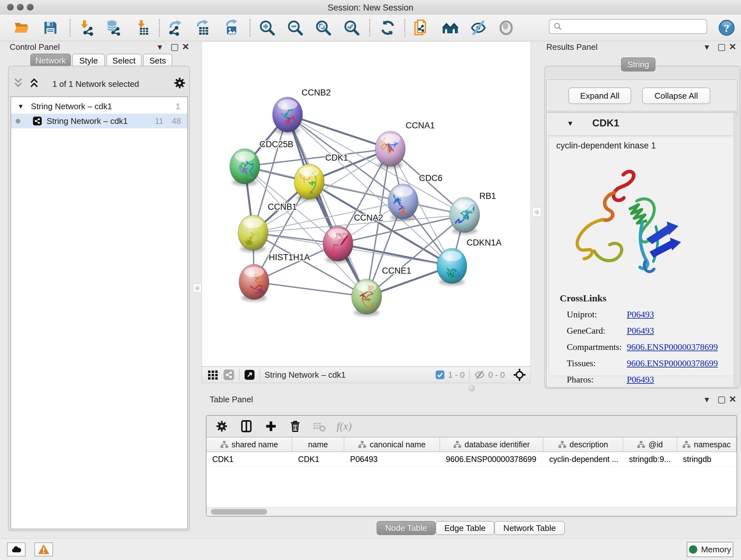  I want to click on warnings-button, so click(44, 550).